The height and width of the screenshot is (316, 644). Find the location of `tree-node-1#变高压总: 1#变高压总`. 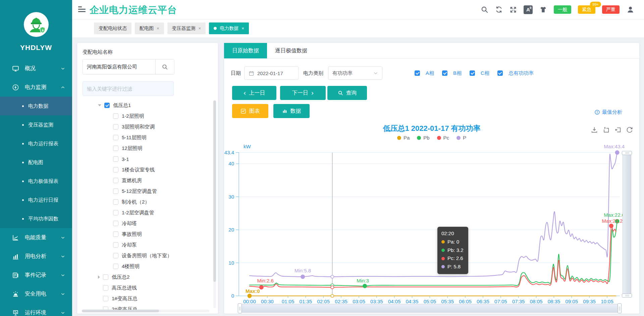

tree-node-1#变高压总: 1#变高压总 is located at coordinates (144, 299).